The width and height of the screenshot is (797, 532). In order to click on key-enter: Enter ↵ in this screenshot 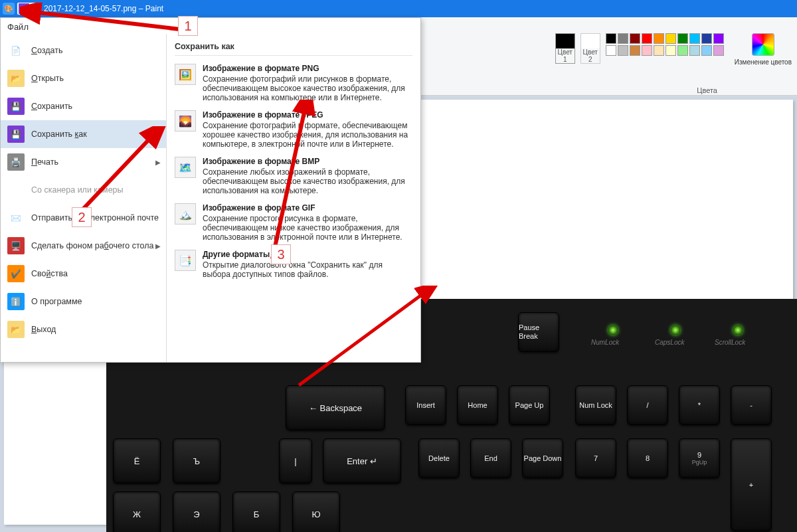, I will do `click(362, 461)`.